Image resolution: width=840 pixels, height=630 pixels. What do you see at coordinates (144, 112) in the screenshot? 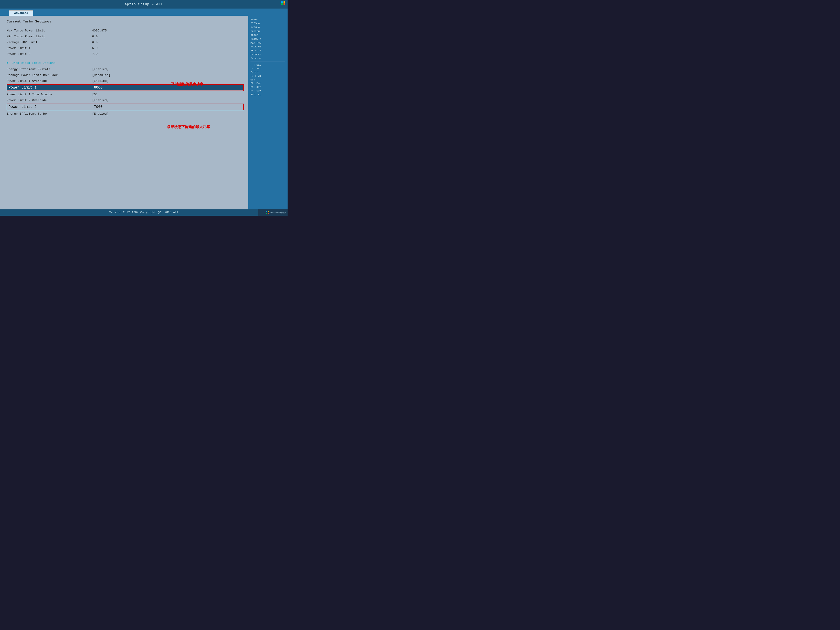
I see `main-layout: Current Turbo Settings Max Turbo Power L…` at bounding box center [144, 112].